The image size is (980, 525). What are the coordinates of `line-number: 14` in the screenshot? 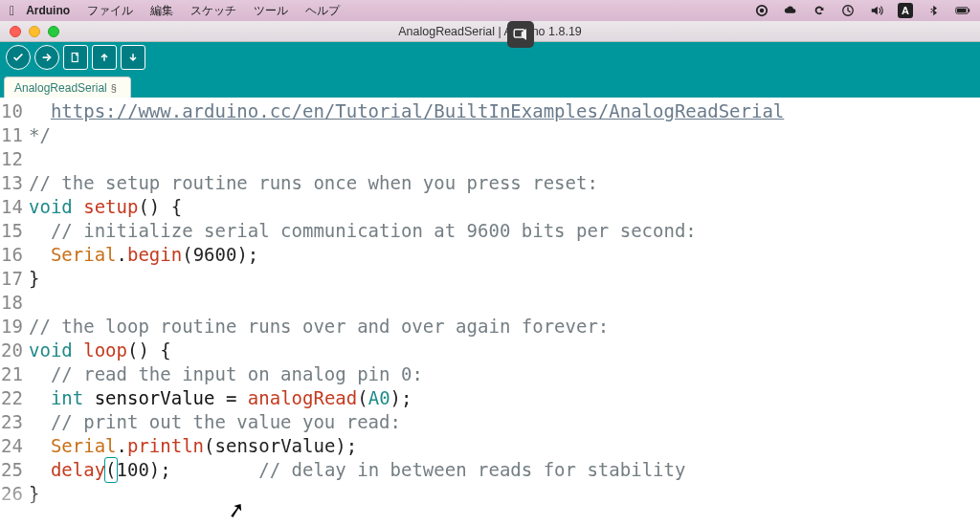 It's located at (13, 207).